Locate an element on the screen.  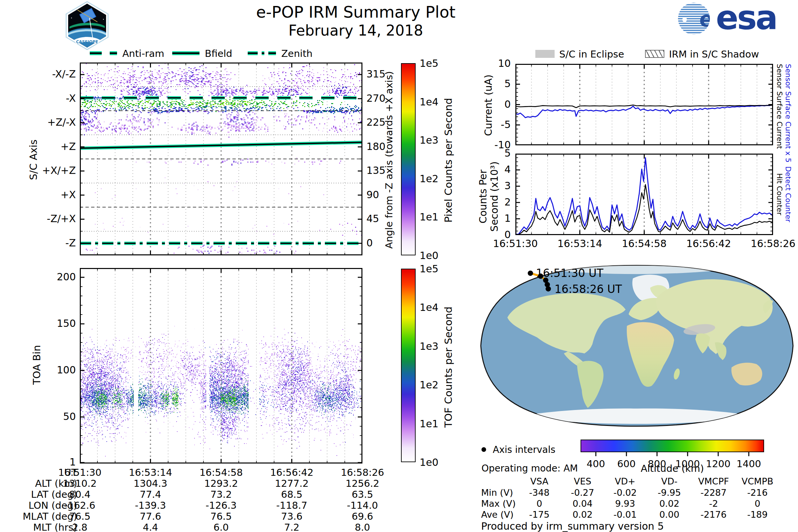
time-label-16:58:26: 16:58:26 is located at coordinates (773, 244).